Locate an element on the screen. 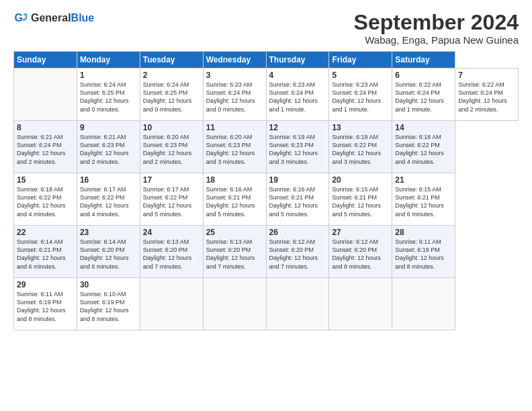 This screenshot has width=532, height=411. day-info: Sunrise: 6:19 AM Sunset: 6:23 PM Dayligh… is located at coordinates (298, 149).